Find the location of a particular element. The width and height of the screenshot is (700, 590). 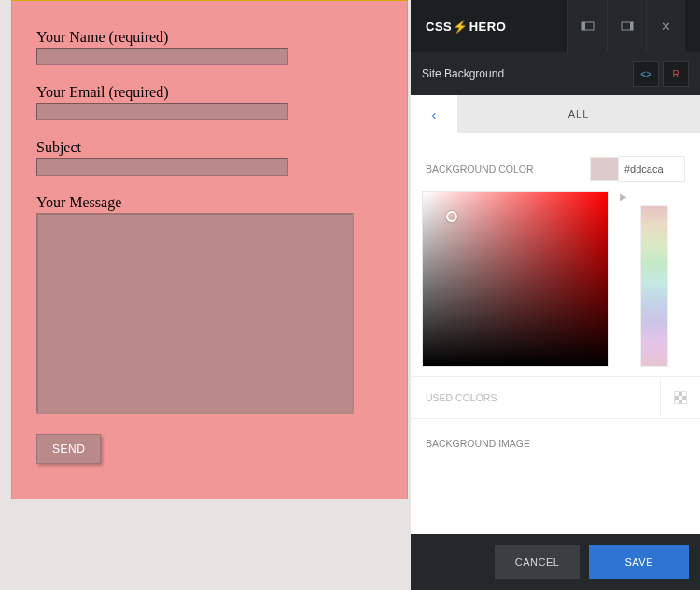

transparent-icon is located at coordinates (680, 398).